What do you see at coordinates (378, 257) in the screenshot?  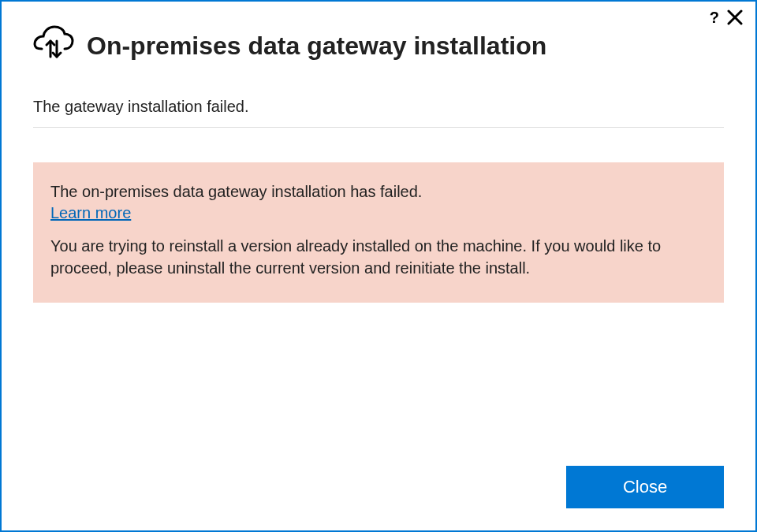 I see `error-detail: You are trying to reinstall a version al…` at bounding box center [378, 257].